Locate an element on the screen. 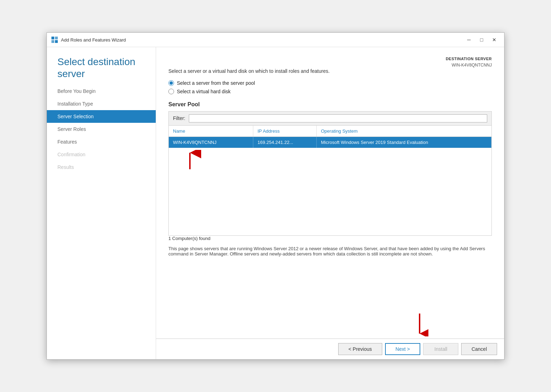  bottom-red-arrow-icon is located at coordinates (420, 324).